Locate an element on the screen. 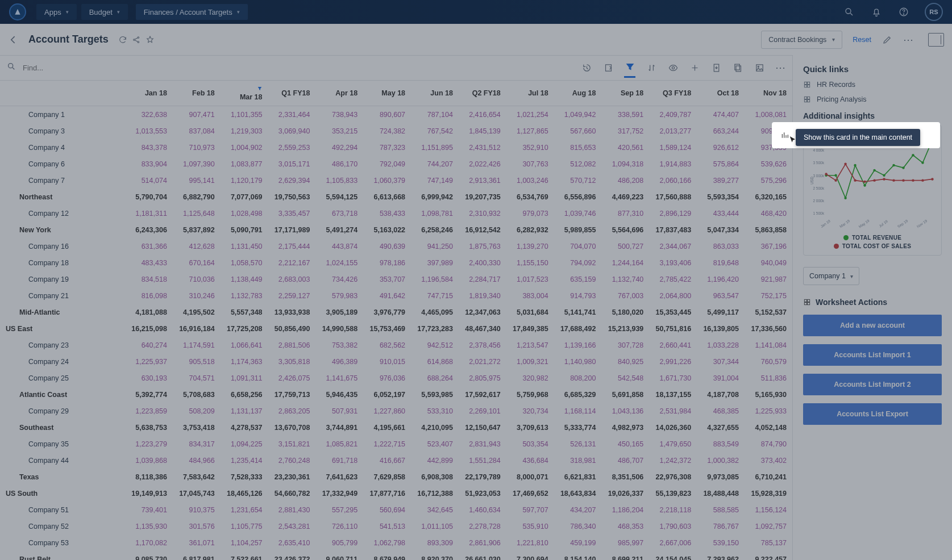 The image size is (952, 560). cell: 792,049 is located at coordinates (387, 164).